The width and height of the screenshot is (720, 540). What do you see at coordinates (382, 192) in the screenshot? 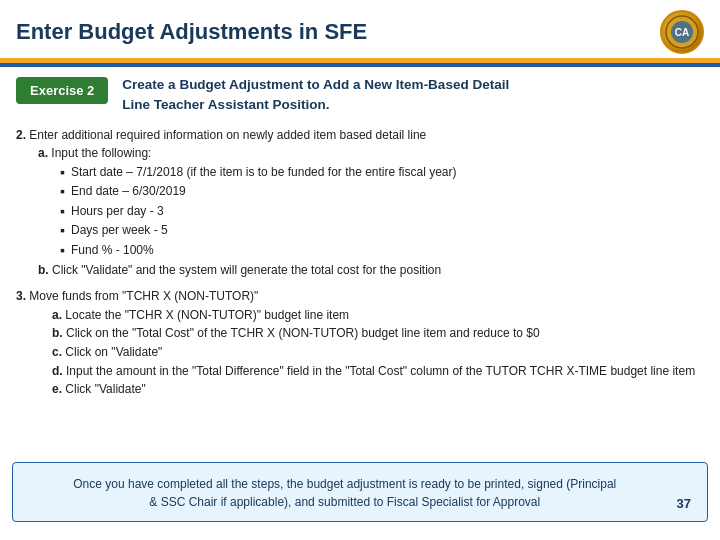
I see `bullet-2: ▪ End date – 6/30/2019` at bounding box center [382, 192].